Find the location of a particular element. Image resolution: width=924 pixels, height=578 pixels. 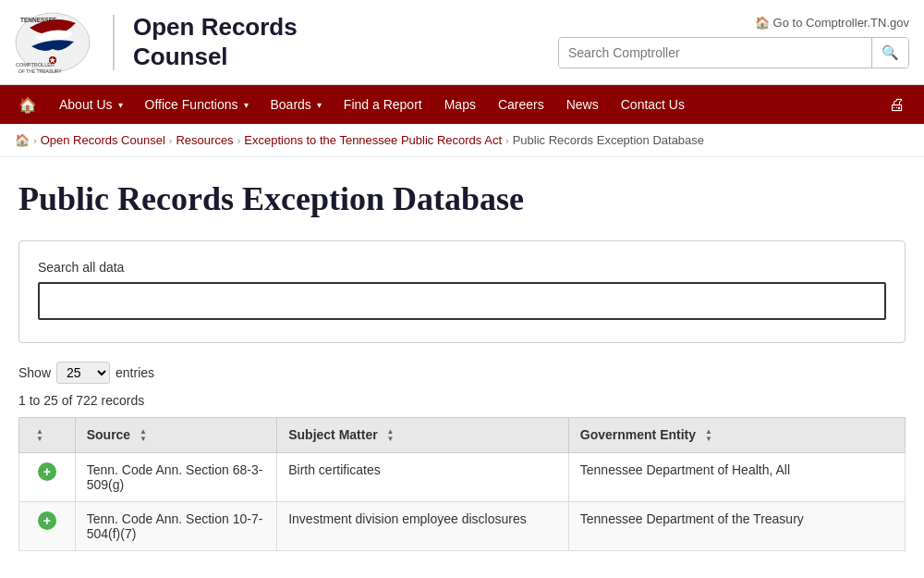

nav-boards: Boards ▾ is located at coordinates (296, 105).